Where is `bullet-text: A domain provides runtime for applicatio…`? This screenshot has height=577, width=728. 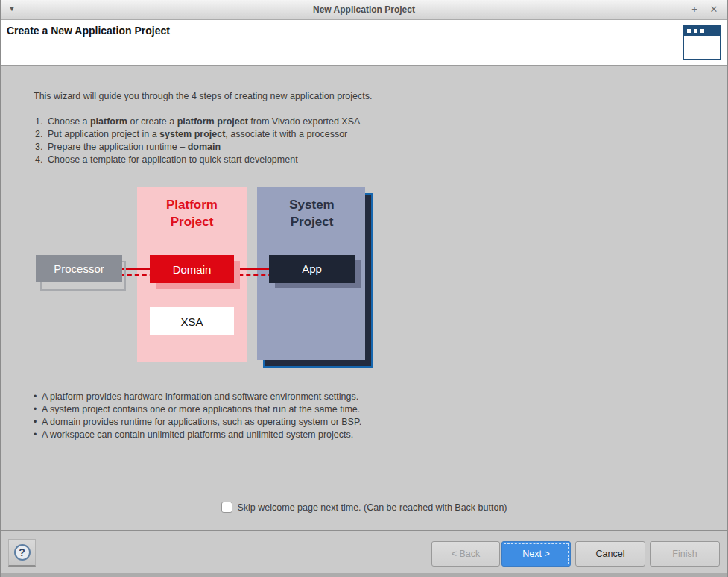
bullet-text: A domain provides runtime for applicatio… is located at coordinates (201, 422).